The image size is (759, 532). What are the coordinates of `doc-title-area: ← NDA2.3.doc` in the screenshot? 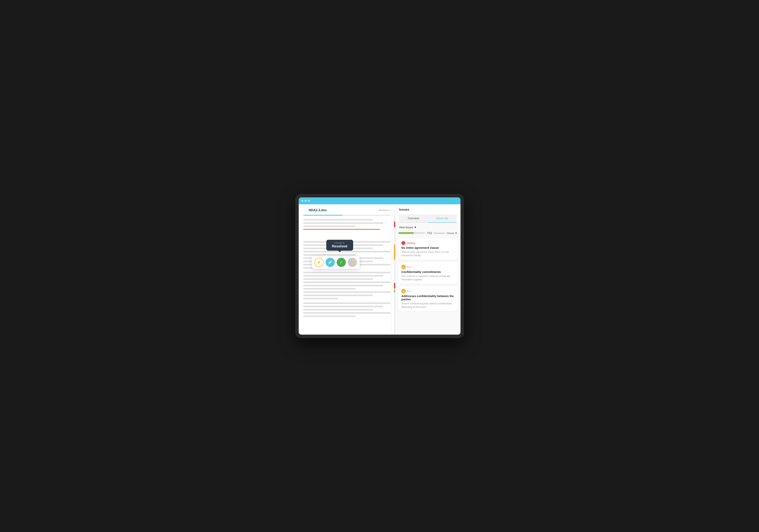 It's located at (315, 210).